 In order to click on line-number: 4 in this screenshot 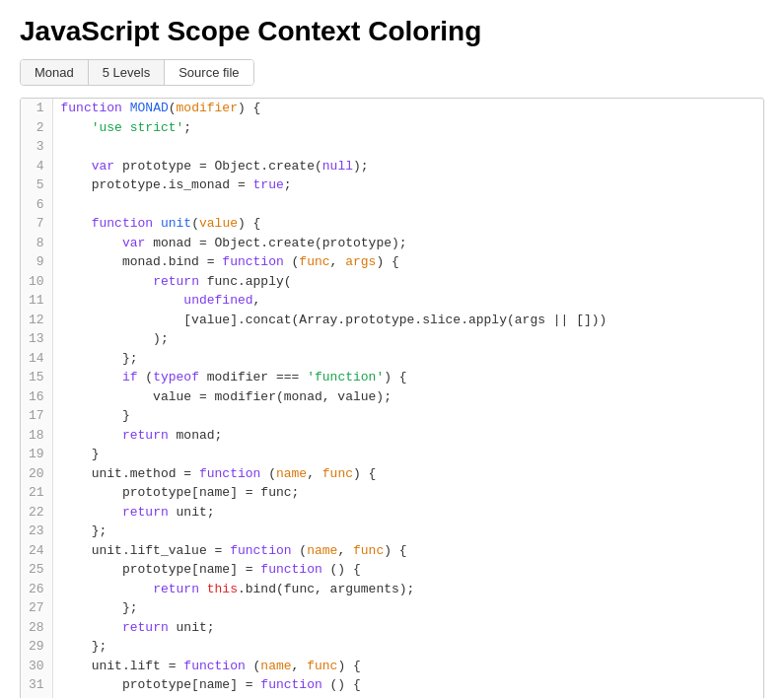, I will do `click(36, 167)`.